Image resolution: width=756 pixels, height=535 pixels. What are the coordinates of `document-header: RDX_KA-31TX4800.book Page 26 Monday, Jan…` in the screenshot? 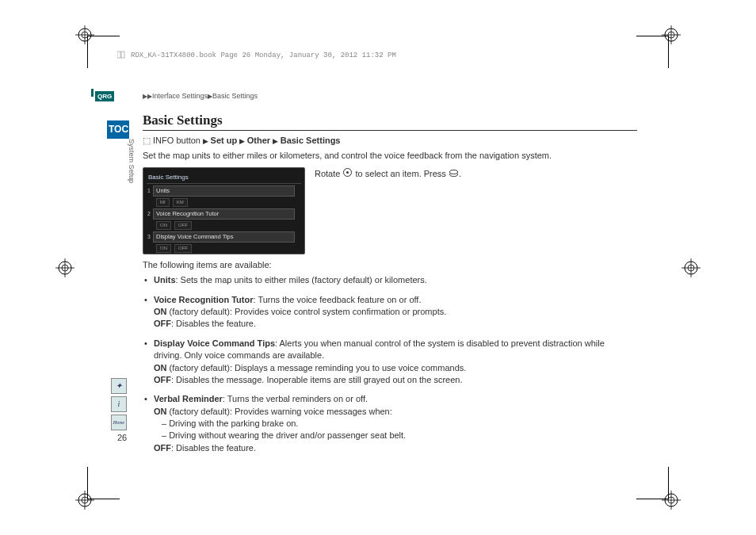 It's located at (263, 55).